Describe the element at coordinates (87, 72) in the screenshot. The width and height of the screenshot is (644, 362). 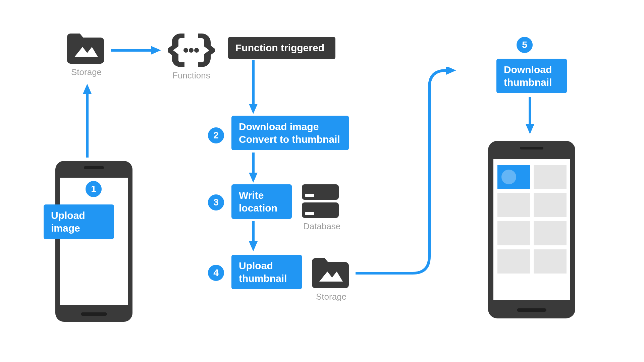
I see `storage-label-1: Storage` at that location.